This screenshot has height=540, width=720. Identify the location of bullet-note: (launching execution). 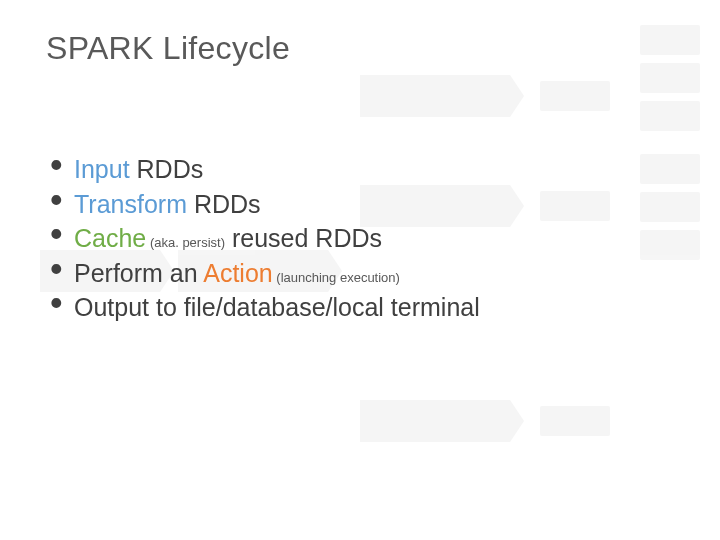
(336, 278).